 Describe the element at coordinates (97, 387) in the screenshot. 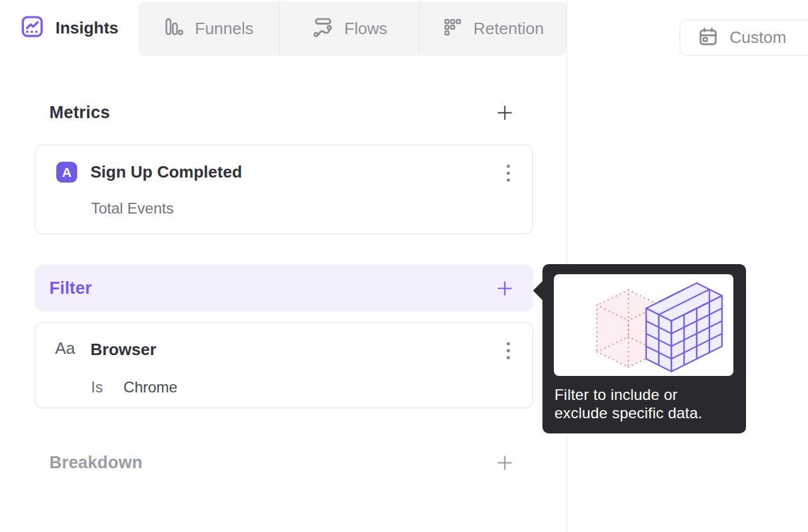

I see `filter-operator: Is` at that location.